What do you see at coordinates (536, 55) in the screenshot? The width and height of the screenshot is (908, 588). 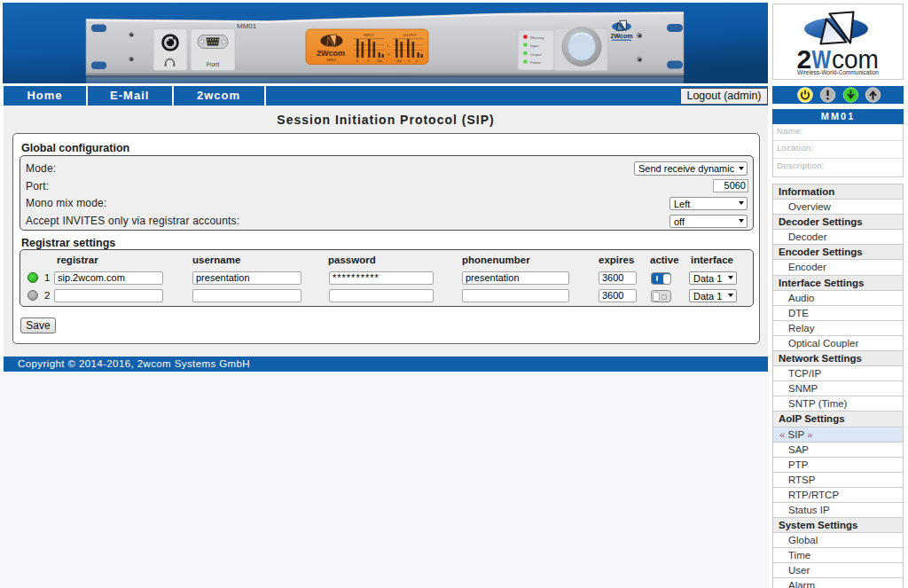 I see `svg-text: Output` at bounding box center [536, 55].